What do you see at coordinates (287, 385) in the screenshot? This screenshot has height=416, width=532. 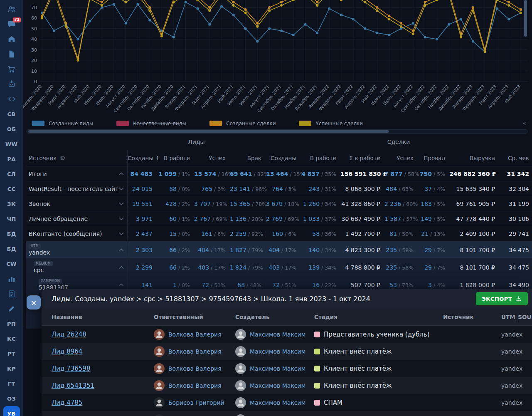 I see `lead-row: Лид 6541351Волкова ВалерияМаксимов Макси…` at bounding box center [287, 385].